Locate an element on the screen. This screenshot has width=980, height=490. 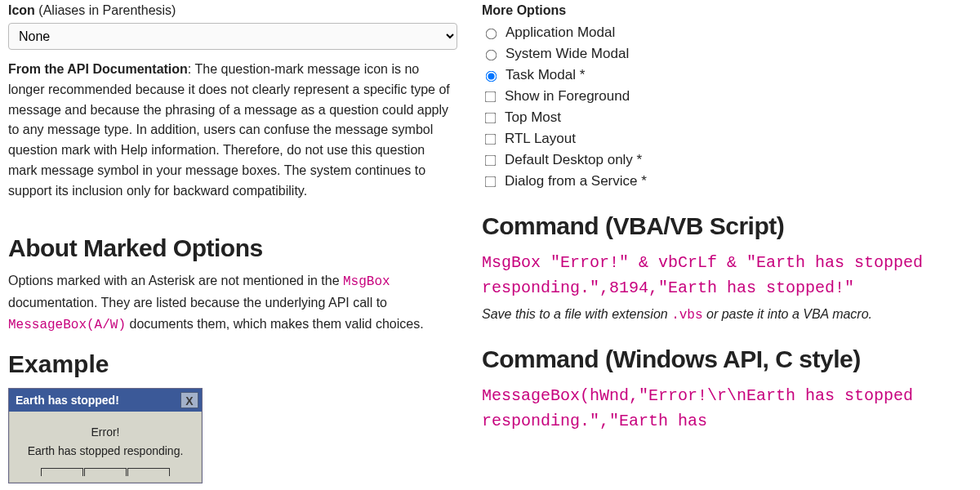
checkbox-rtl-layout is located at coordinates (491, 139).